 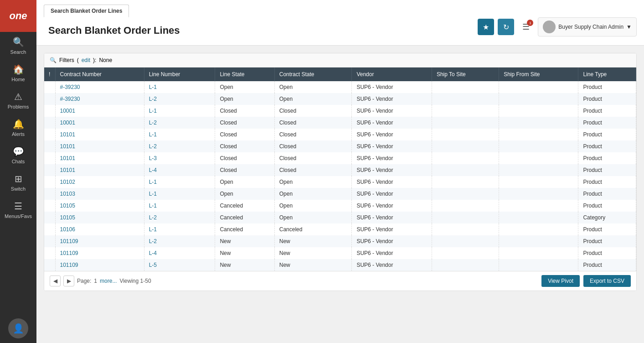 I want to click on cell-contract-state: Open, so click(x=313, y=194).